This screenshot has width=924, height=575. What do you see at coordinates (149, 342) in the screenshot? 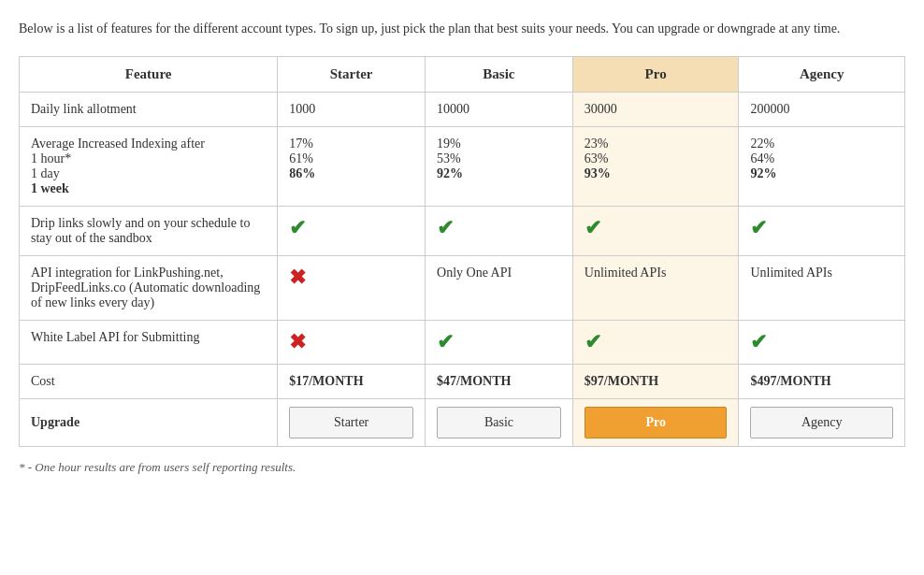
I see `feature-white-label: White Label API for Submitting` at bounding box center [149, 342].